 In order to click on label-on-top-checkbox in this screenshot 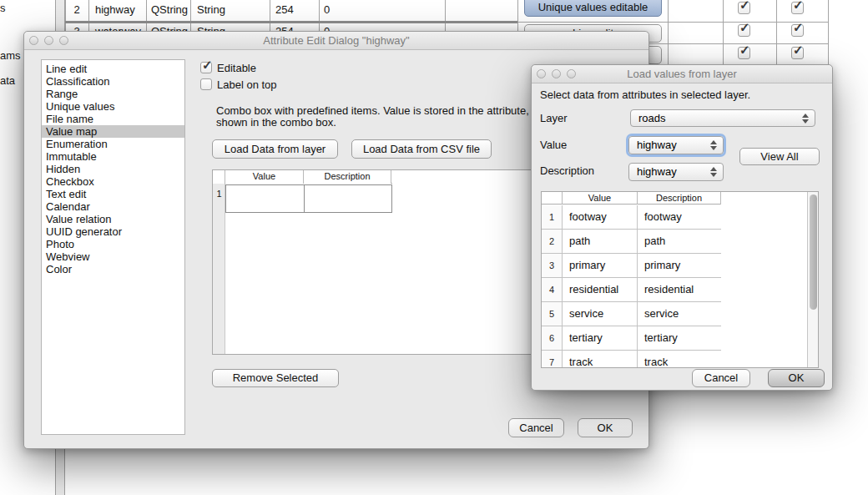, I will do `click(206, 84)`.